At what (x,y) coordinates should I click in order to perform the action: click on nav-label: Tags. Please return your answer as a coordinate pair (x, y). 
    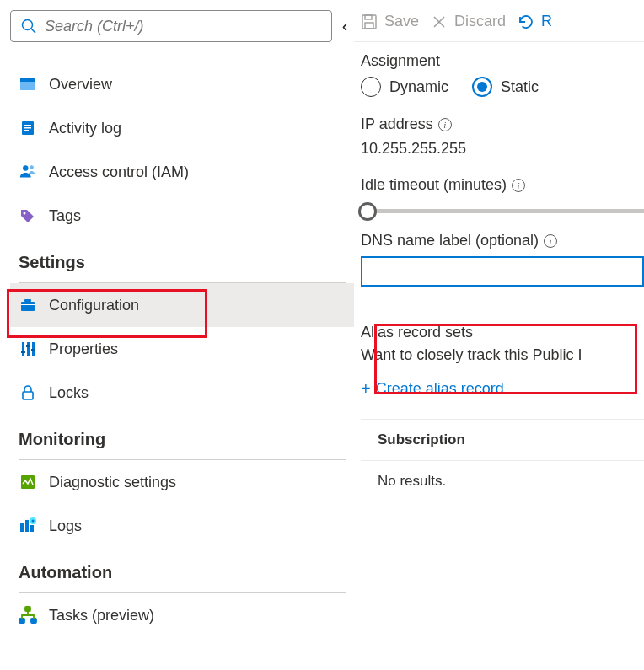
    Looking at the image, I should click on (65, 216).